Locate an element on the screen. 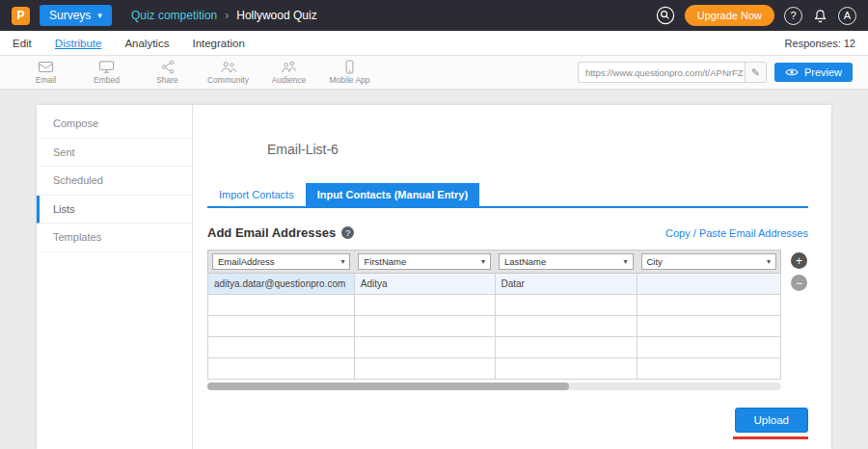 This screenshot has height=449, width=868. tab-import-contacts: Import Contacts is located at coordinates (257, 195).